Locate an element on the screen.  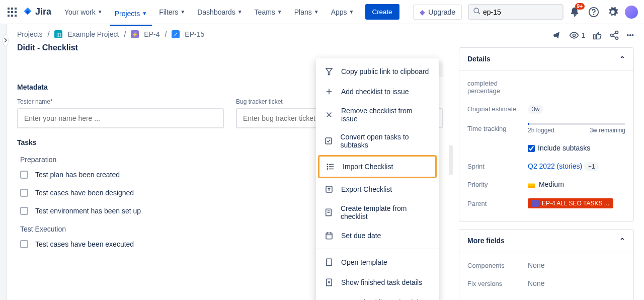
menu-move-right: Move checklist to the right is located at coordinates (377, 296).